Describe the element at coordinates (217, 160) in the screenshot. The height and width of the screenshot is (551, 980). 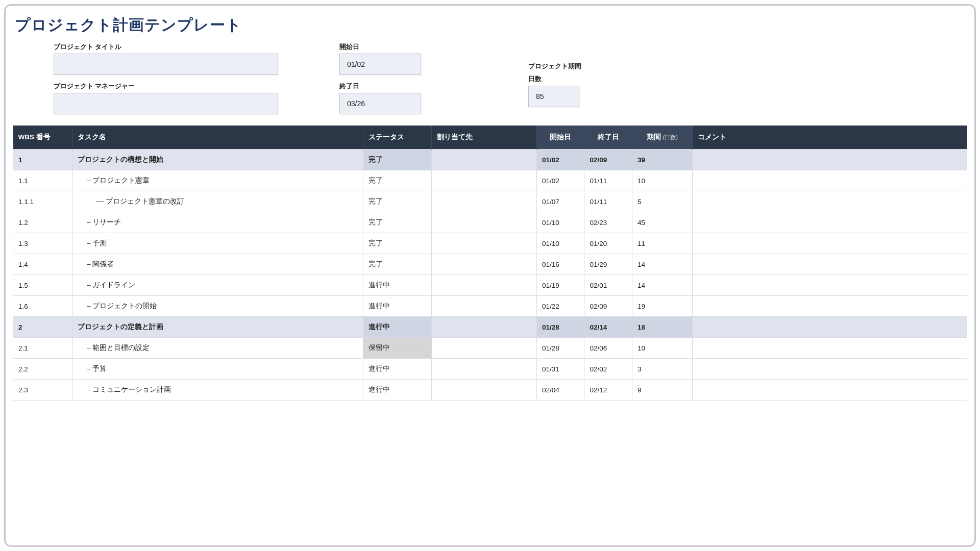
I see `cell-task: プロジェクトの構想と開始` at that location.